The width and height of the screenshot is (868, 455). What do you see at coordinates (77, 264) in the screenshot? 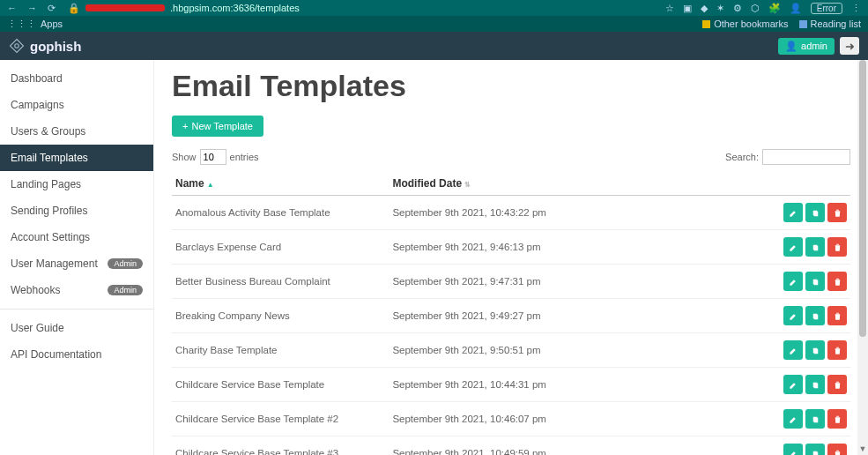
I see `sidebar-item-user-management: User ManagementAdmin` at bounding box center [77, 264].